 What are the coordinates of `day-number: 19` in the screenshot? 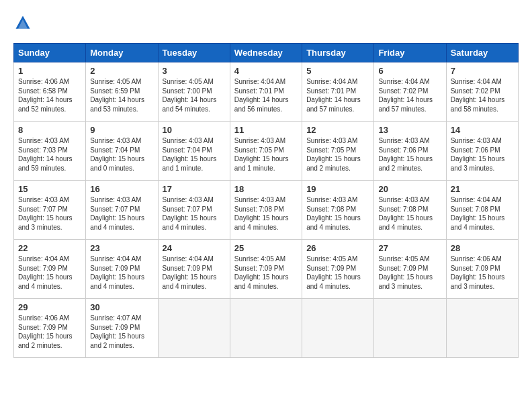 It's located at (338, 189).